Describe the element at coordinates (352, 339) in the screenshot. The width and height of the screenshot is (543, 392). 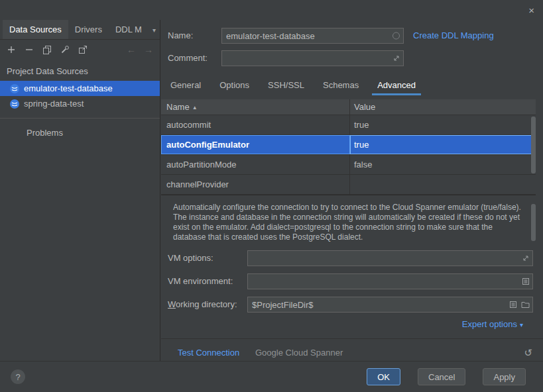
I see `footer-divider` at that location.